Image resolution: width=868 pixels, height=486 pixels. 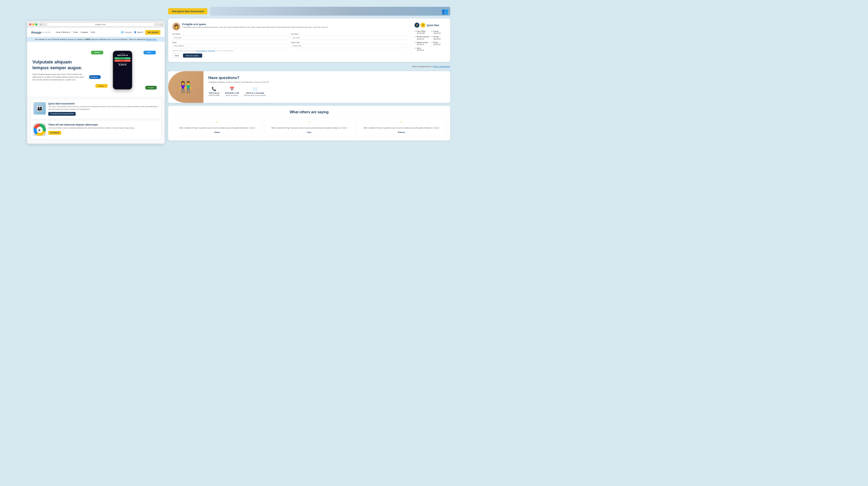 What do you see at coordinates (55, 133) in the screenshot?
I see `video-cta-button: Get Started` at bounding box center [55, 133].